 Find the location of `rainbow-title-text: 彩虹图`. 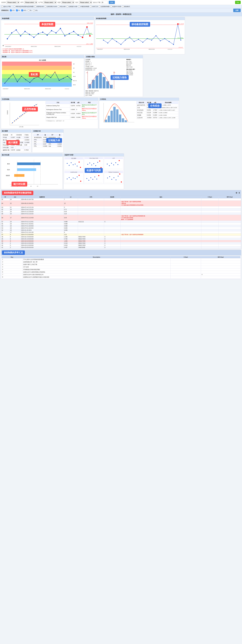

rainbow-title-text: 彩虹图 is located at coordinates (4, 57).